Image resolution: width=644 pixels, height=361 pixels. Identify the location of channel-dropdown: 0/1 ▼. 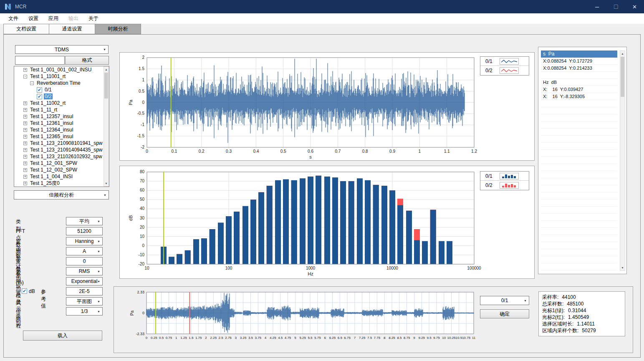
(505, 300).